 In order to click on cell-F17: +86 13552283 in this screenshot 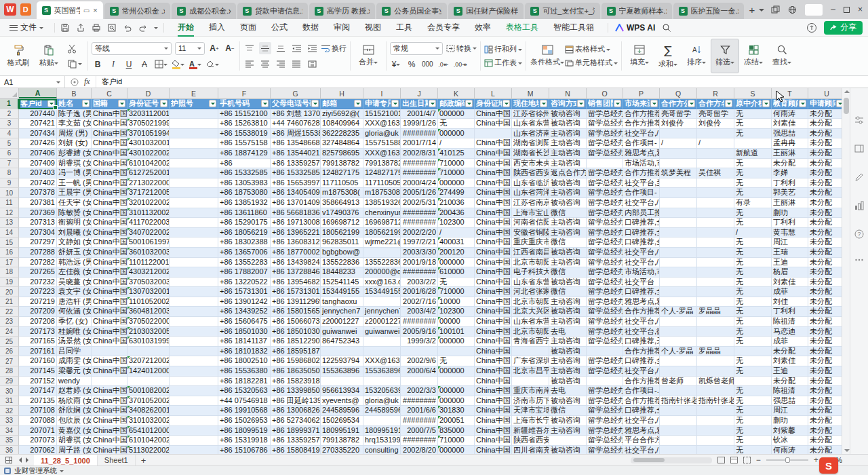, I will do `click(244, 263)`.